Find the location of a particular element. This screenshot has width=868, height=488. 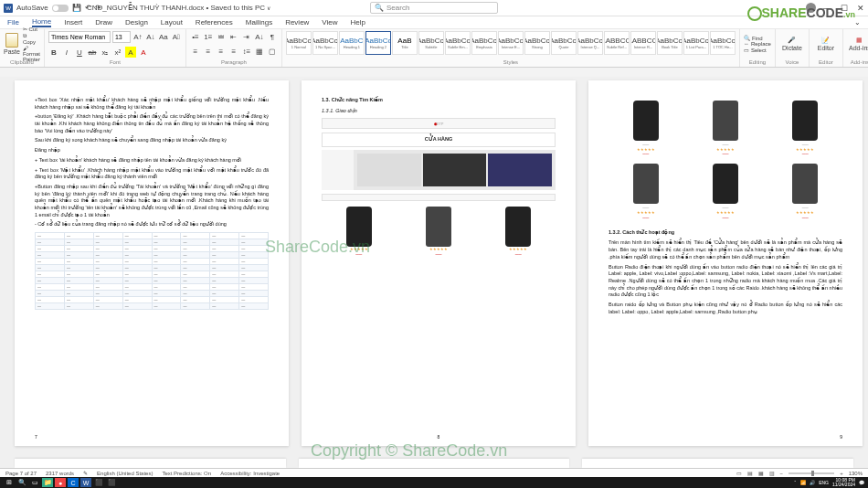

tray-date: 11/24/2024 is located at coordinates (844, 484).